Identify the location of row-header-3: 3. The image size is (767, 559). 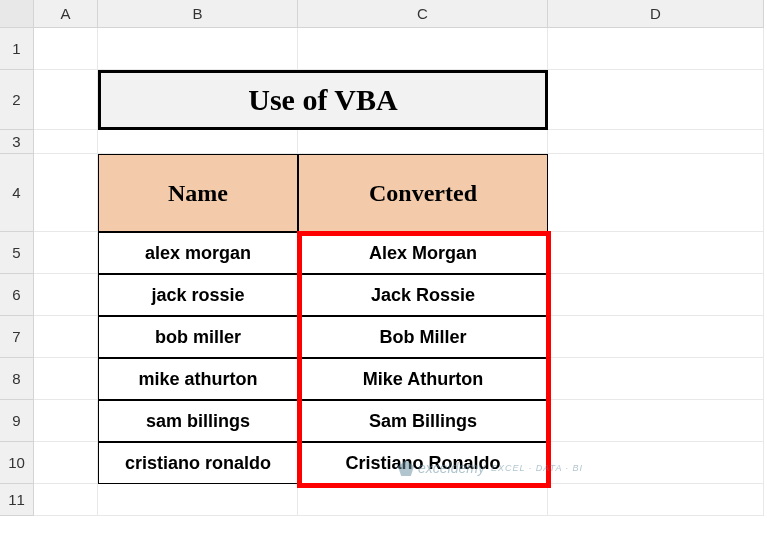
(17, 142).